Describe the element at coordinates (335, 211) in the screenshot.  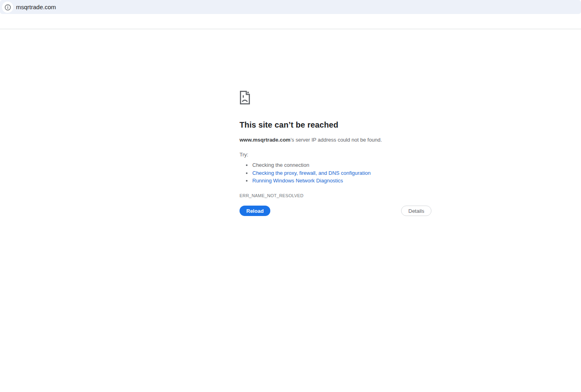
I see `buttons-row: Reload Details` at that location.